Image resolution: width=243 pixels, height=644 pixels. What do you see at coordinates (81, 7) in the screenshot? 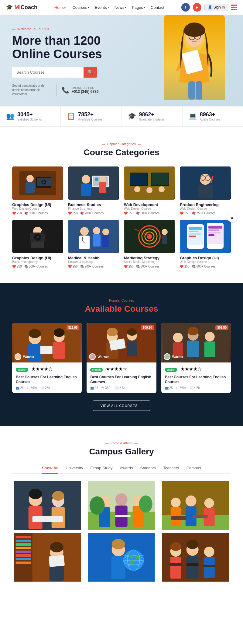
I see `nav-courses: Courses ▾` at bounding box center [81, 7].